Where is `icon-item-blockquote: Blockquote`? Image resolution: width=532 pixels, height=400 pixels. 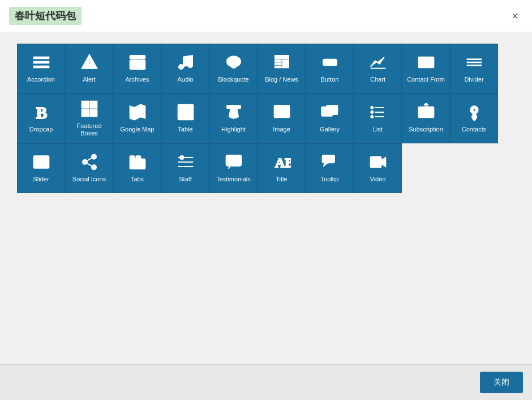
icon-item-blockquote: Blockquote is located at coordinates (233, 69).